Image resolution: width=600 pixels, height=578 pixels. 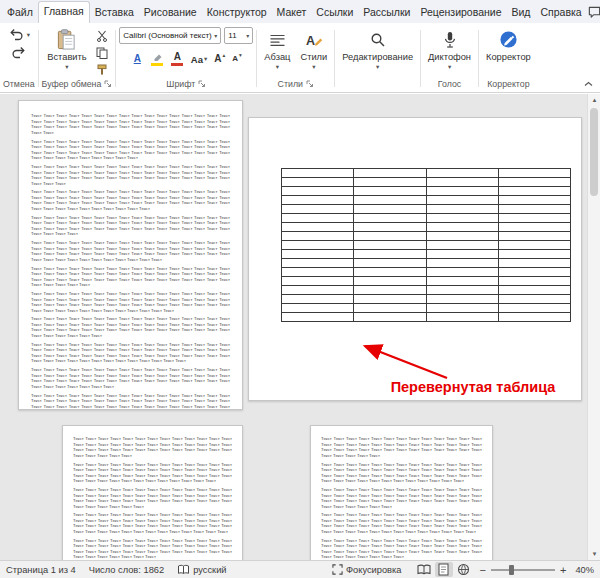 I want to click on tab-layout: Макет, so click(x=292, y=12).